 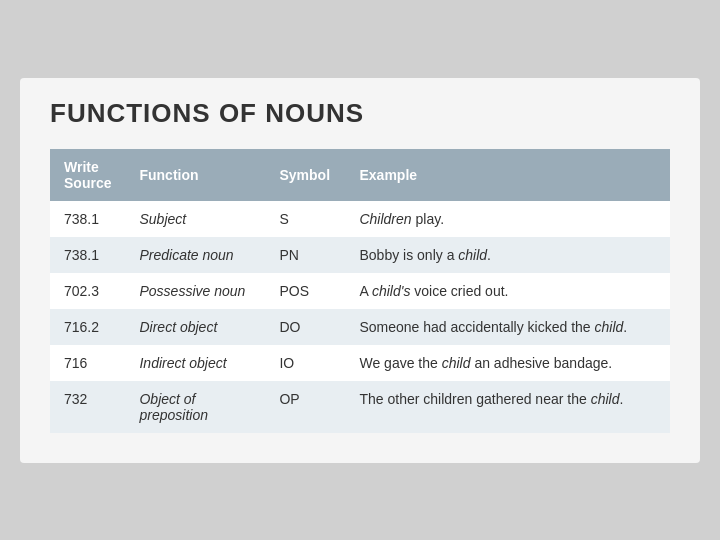 I want to click on table-row: 738.1Predicate nounPNBobby is only a chi…, so click(x=360, y=255).